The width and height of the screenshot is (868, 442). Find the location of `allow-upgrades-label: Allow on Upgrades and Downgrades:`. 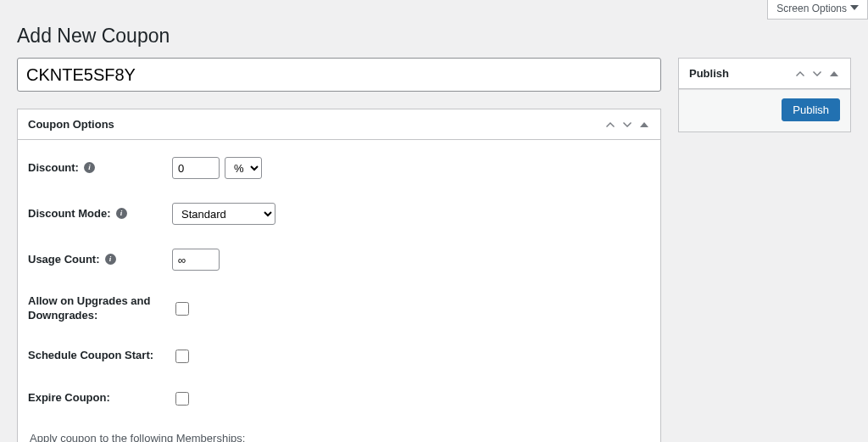

allow-upgrades-label: Allow on Upgrades and Downgrades: is located at coordinates (100, 309).